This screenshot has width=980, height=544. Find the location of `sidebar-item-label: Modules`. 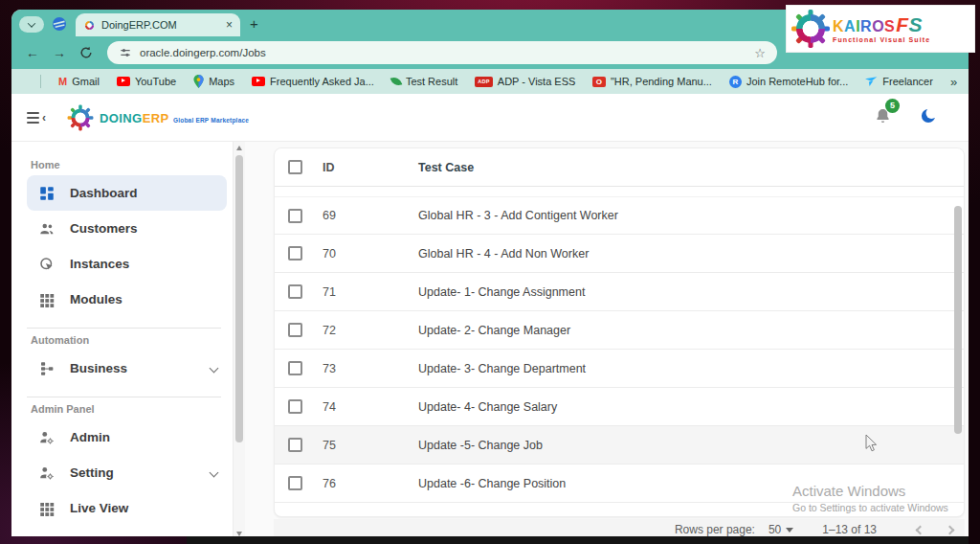

sidebar-item-label: Modules is located at coordinates (96, 299).